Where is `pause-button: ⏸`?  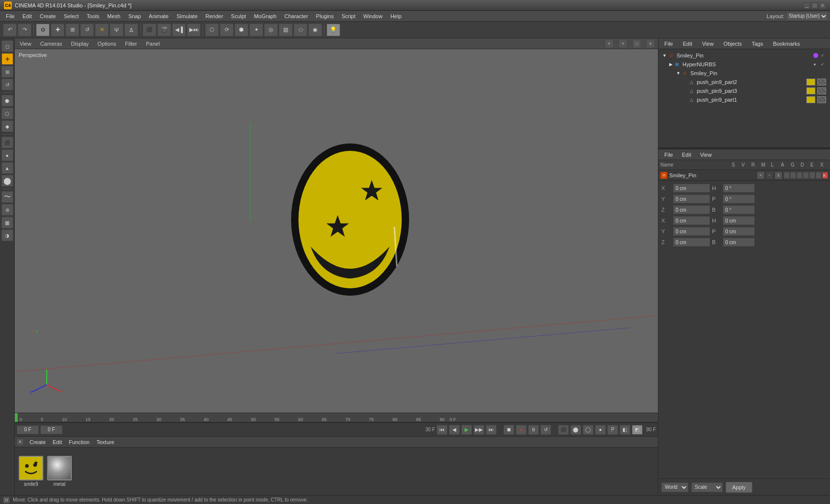
pause-button: ⏸ is located at coordinates (534, 430).